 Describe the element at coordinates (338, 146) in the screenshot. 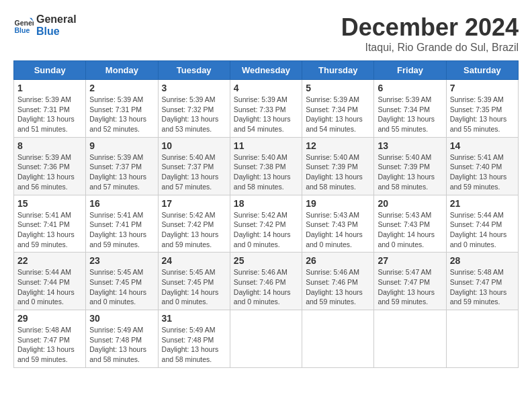

I see `day-number: 12` at that location.